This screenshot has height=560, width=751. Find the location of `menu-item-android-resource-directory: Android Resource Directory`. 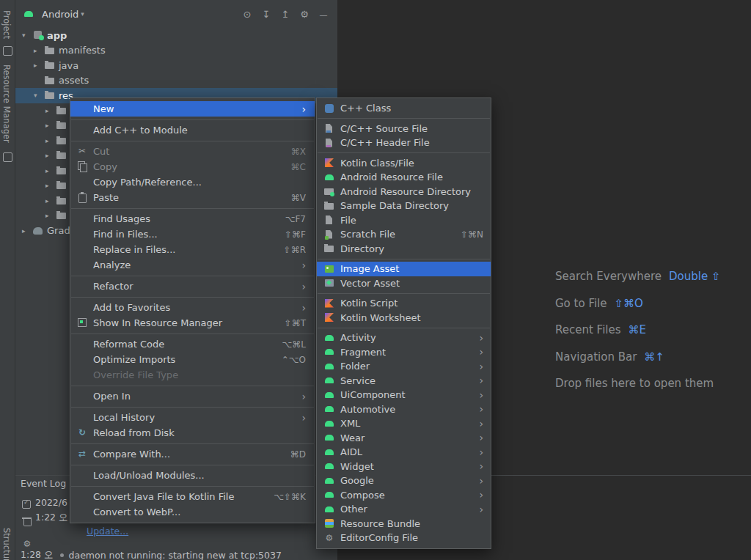

menu-item-android-resource-directory: Android Resource Directory is located at coordinates (403, 192).